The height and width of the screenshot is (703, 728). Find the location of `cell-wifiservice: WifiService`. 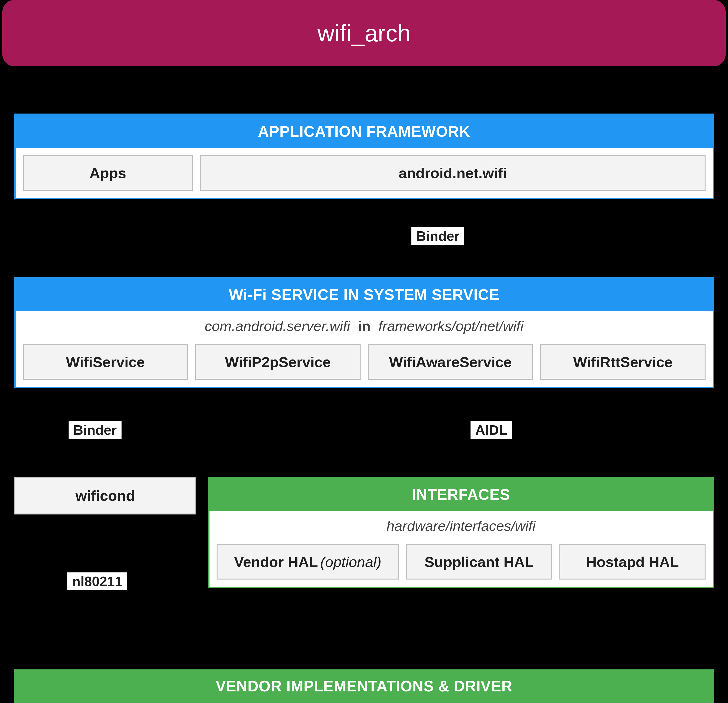

cell-wifiservice: WifiService is located at coordinates (105, 362).